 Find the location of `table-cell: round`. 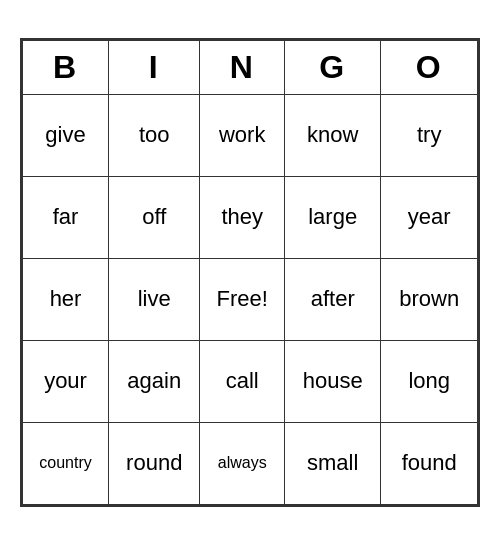

table-cell: round is located at coordinates (154, 463).